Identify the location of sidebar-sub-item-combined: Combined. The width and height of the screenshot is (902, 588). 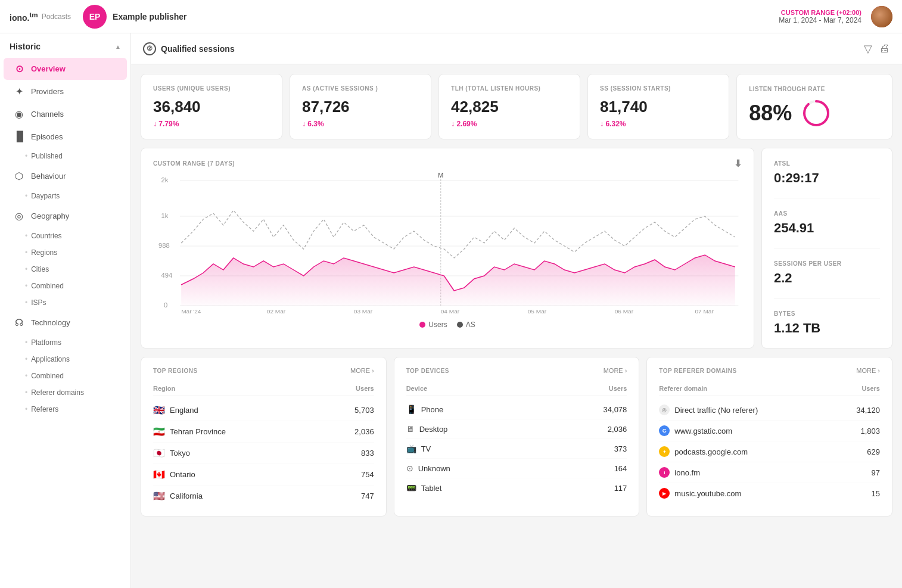
(66, 286).